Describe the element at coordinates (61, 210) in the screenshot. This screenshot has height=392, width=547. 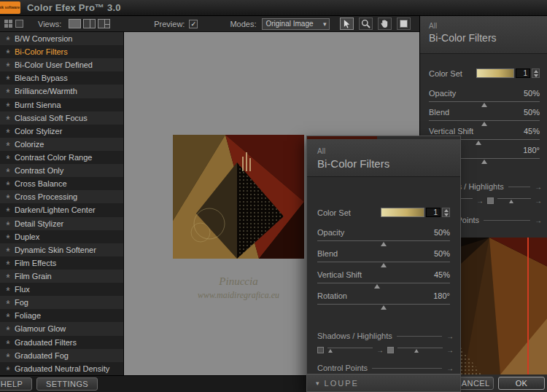
I see `sidebar-item: *Darken/Lighten Center` at that location.